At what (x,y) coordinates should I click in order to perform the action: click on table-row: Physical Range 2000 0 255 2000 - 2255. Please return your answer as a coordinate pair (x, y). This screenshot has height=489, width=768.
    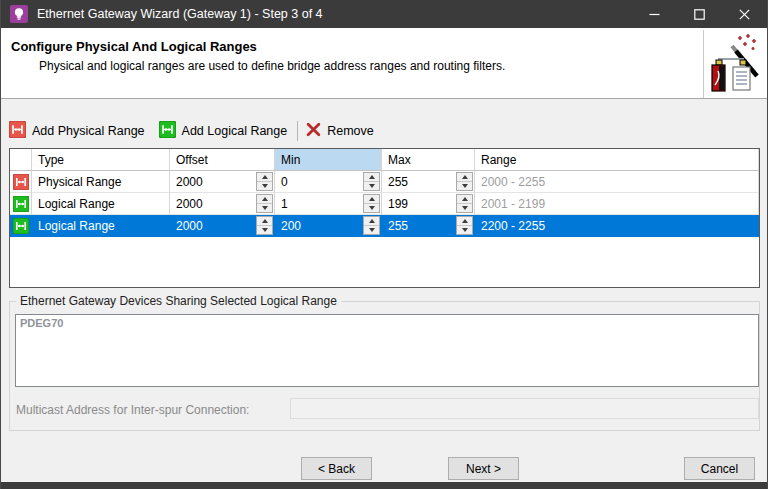
    Looking at the image, I should click on (384, 182).